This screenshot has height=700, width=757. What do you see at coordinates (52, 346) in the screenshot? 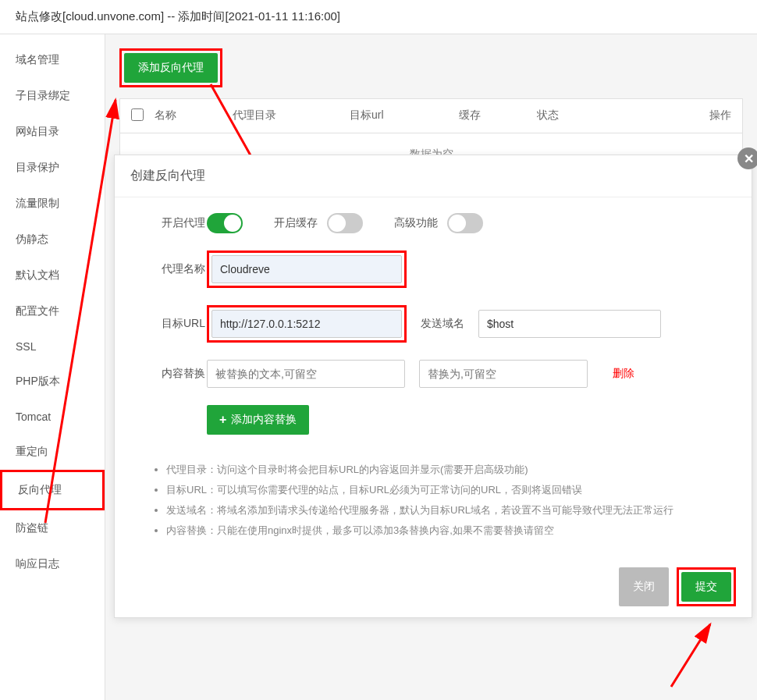
I see `sidebar-item-ssl: SSL` at bounding box center [52, 346].